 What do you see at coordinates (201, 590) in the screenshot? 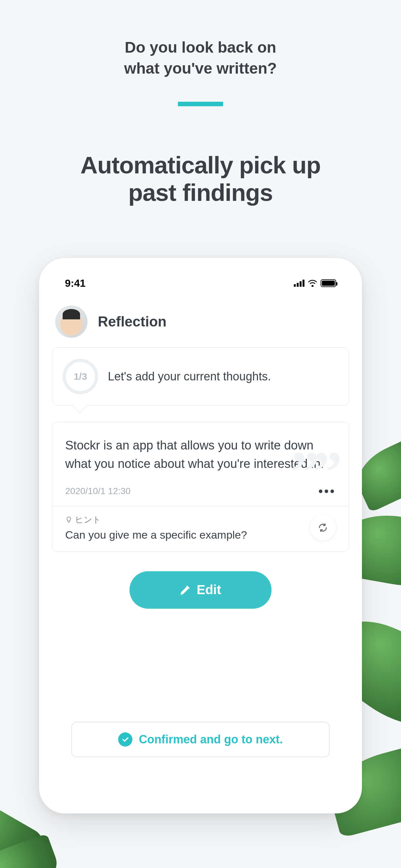
I see `edit-button: Edit` at bounding box center [201, 590].